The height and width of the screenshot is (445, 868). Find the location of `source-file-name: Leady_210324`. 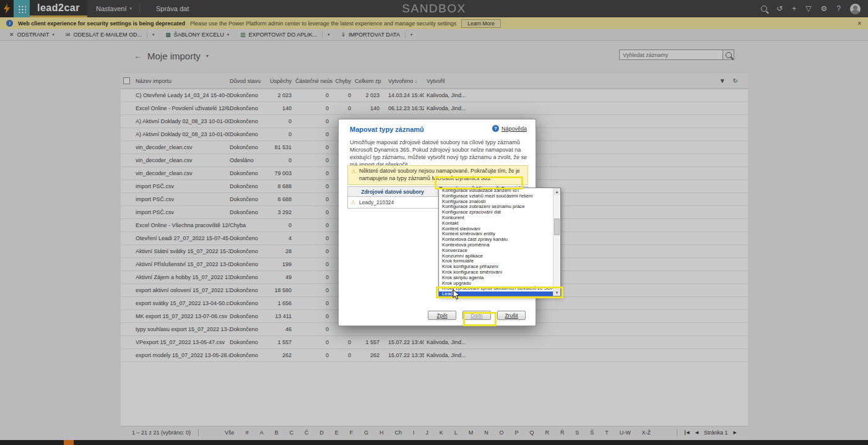

source-file-name: Leady_210324 is located at coordinates (376, 202).